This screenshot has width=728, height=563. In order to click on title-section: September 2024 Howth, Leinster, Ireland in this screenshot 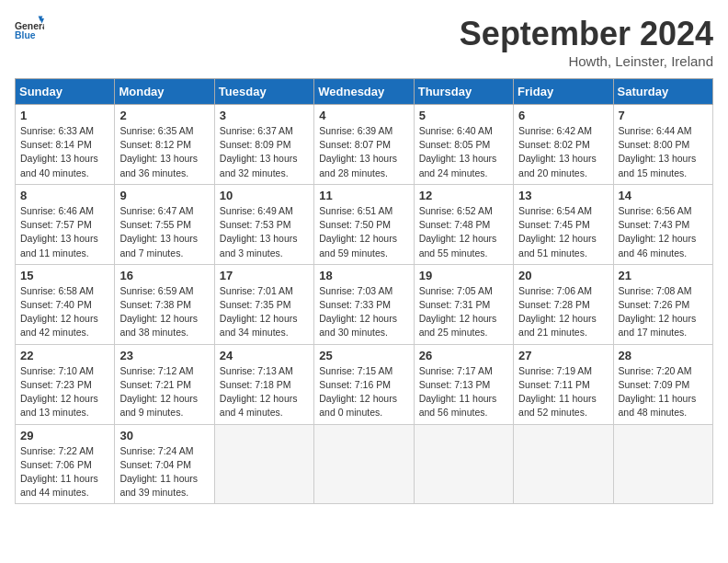, I will do `click(586, 42)`.